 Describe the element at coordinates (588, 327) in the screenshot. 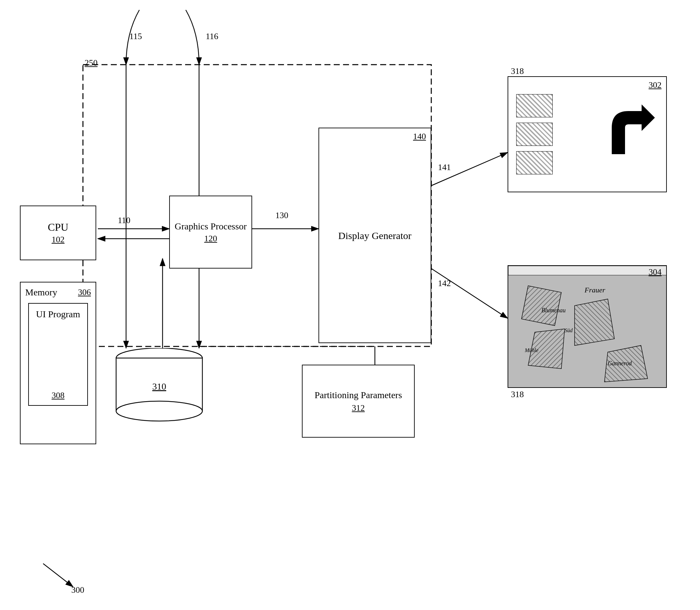

I see `map-content: Frauer Blumenau Süd Gannerod Mühle` at that location.